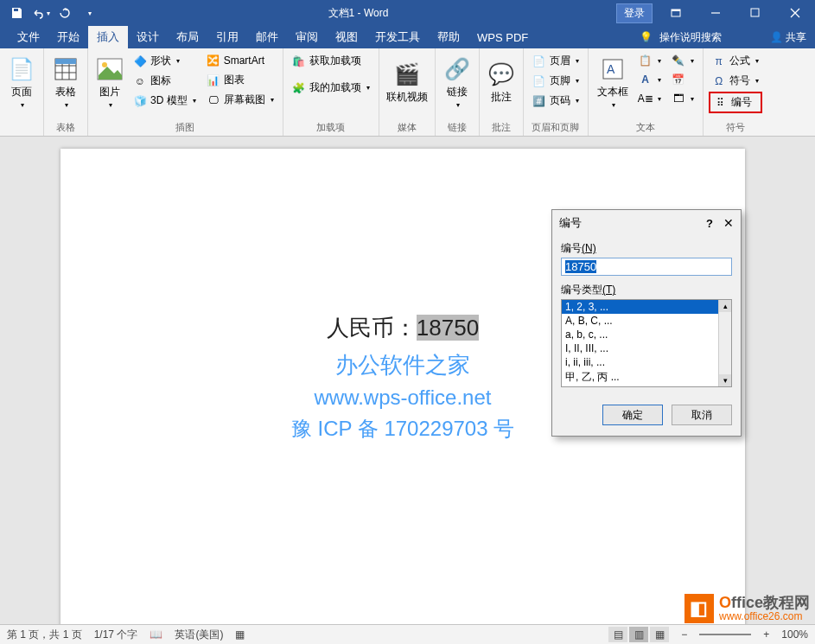  I want to click on spellcheck-icon: 📖, so click(156, 634).